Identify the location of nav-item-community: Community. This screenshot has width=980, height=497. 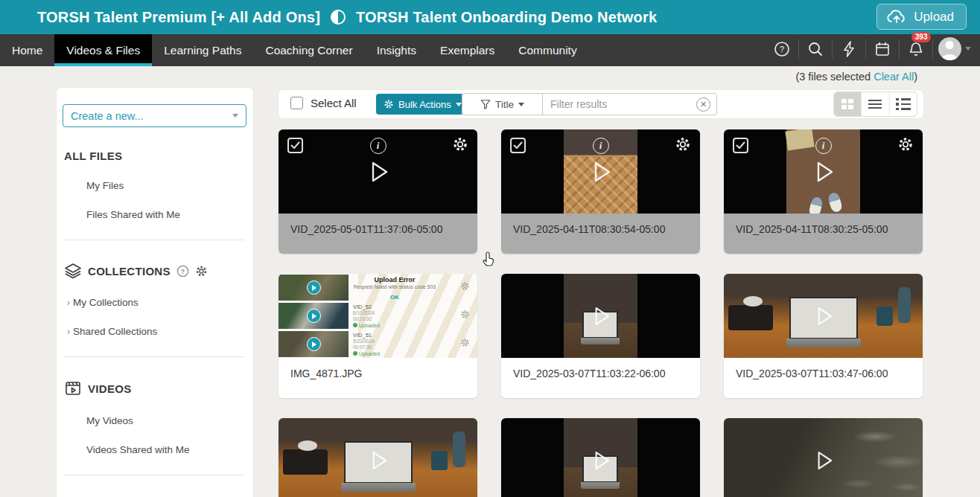
(547, 51).